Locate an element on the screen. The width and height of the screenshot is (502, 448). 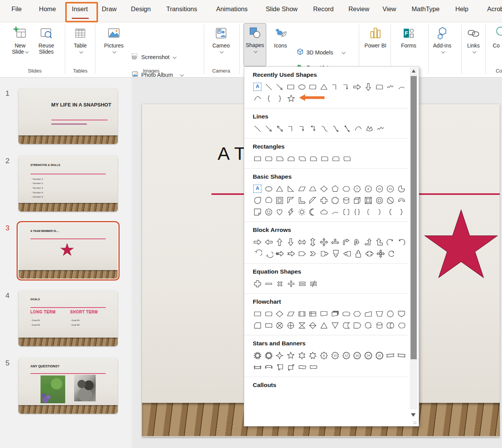
shape-arrow-quad is located at coordinates (324, 242).